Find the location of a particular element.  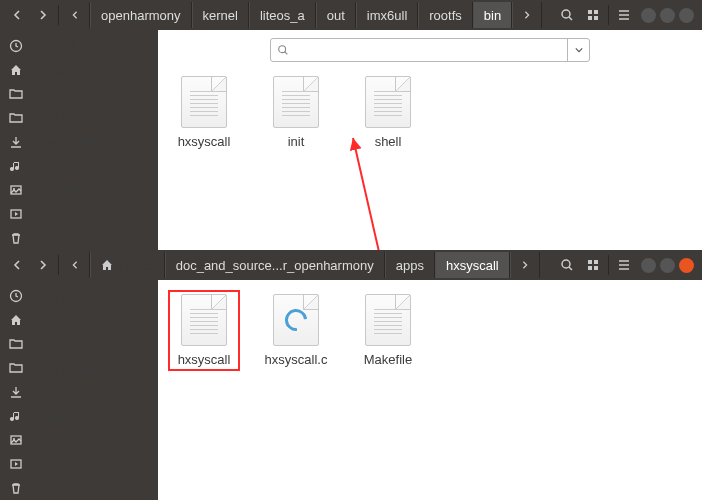

picture-icon is located at coordinates (16, 440).